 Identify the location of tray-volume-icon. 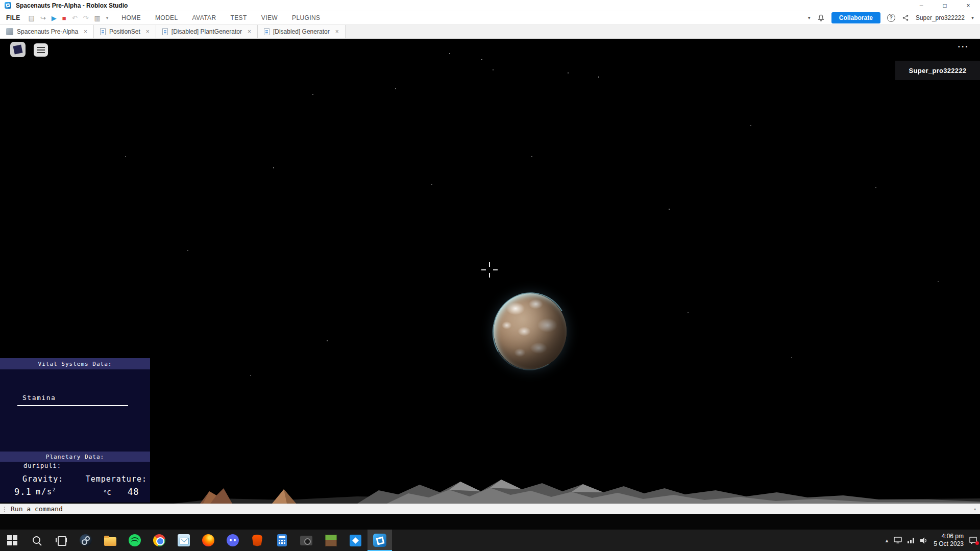
(924, 541).